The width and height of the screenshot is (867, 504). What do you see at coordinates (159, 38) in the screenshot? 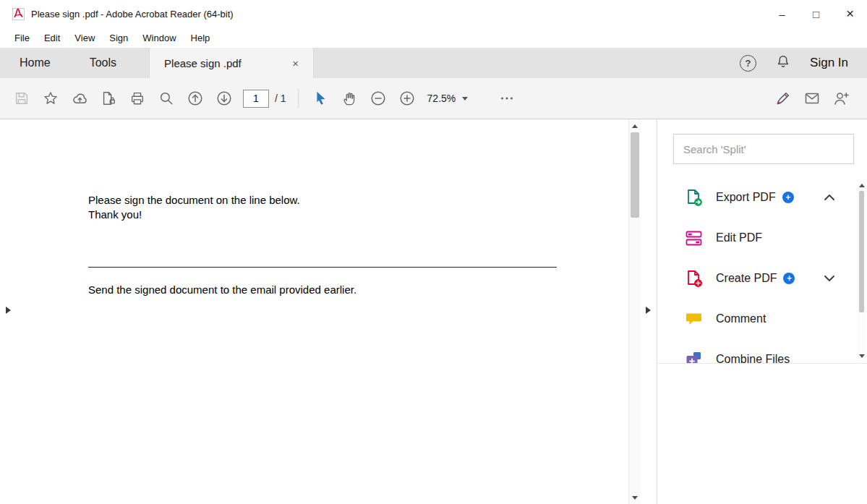
I see `menu-window: Window` at bounding box center [159, 38].